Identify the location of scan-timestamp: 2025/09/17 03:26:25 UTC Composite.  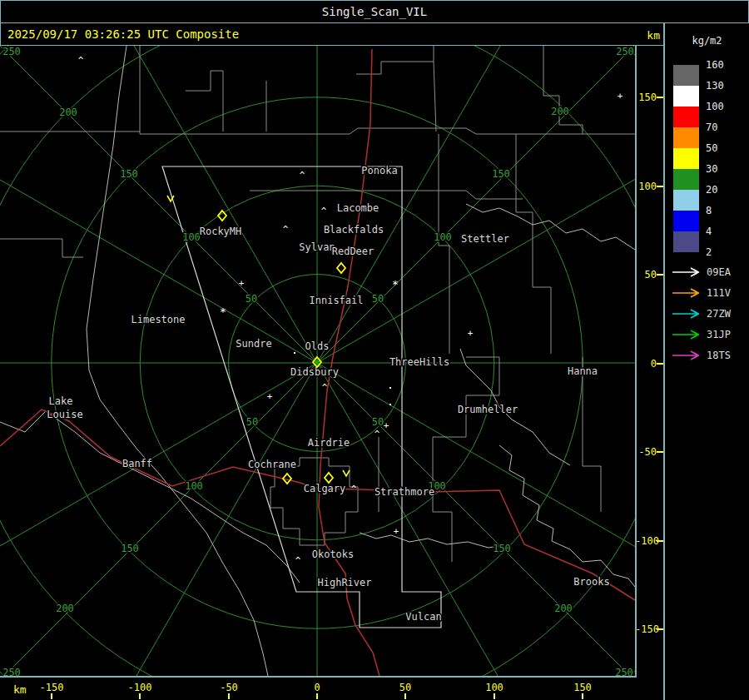
(123, 34).